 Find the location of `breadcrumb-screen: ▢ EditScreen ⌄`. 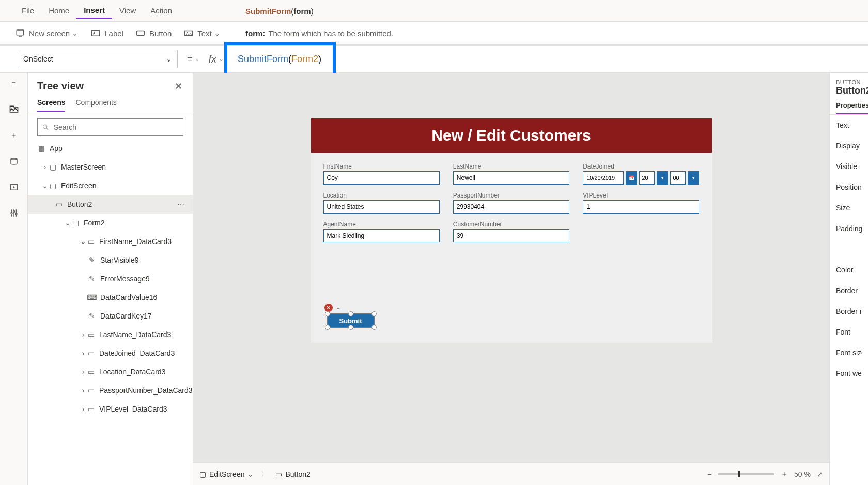

breadcrumb-screen: ▢ EditScreen ⌄ is located at coordinates (226, 474).